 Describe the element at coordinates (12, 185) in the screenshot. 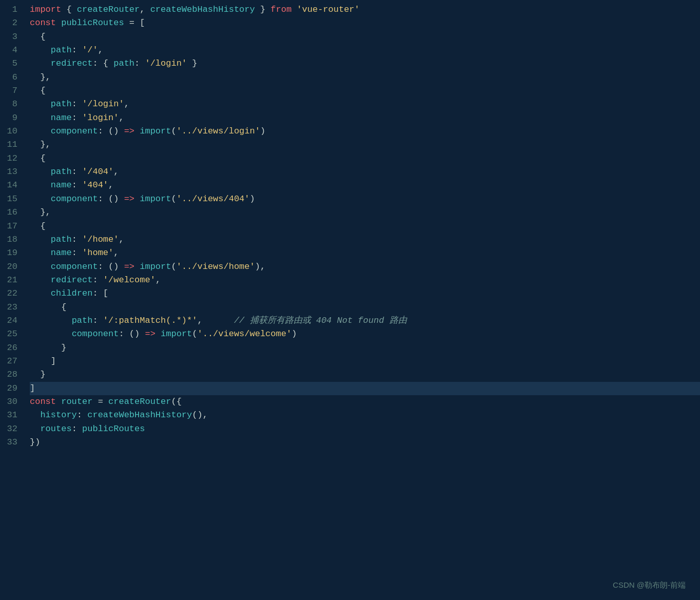

I see `line-number: 14` at that location.